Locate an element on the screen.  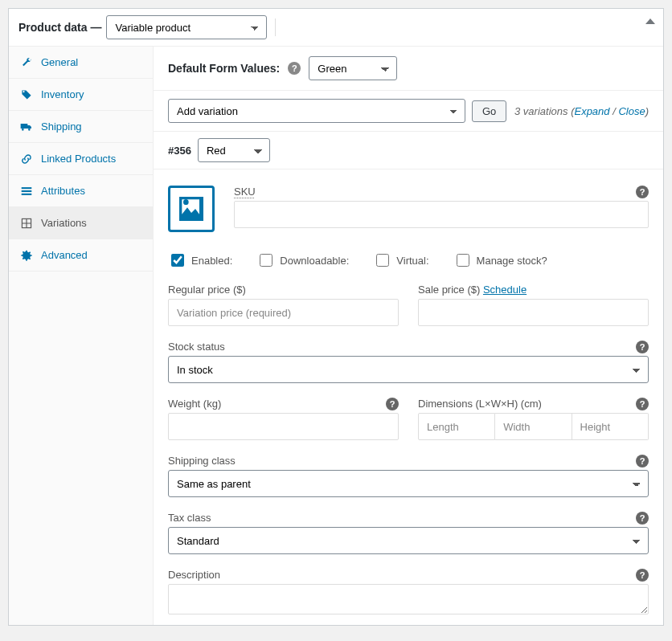
tag-icon is located at coordinates (27, 95).